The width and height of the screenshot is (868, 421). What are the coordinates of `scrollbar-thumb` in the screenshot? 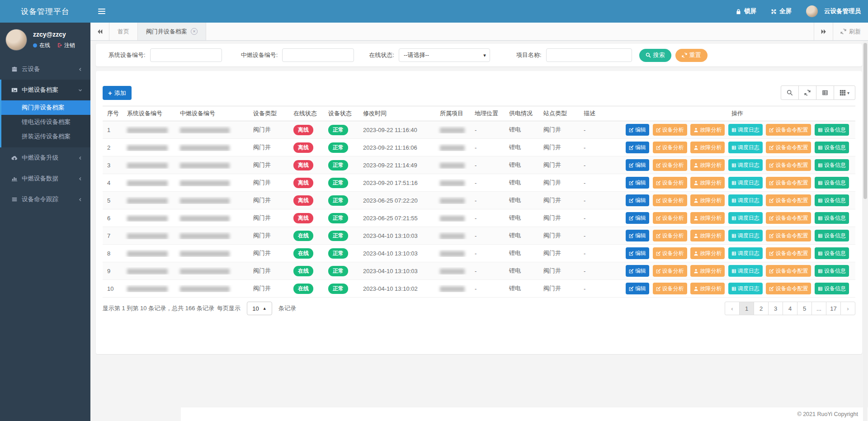 It's located at (865, 121).